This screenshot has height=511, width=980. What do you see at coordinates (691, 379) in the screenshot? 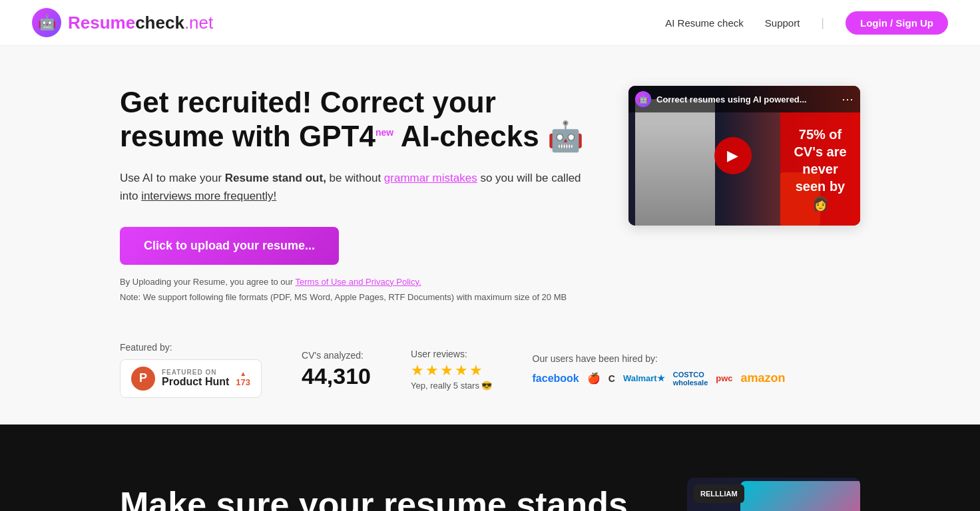
I see `costco-logo: COSTCOwholesale` at bounding box center [691, 379].